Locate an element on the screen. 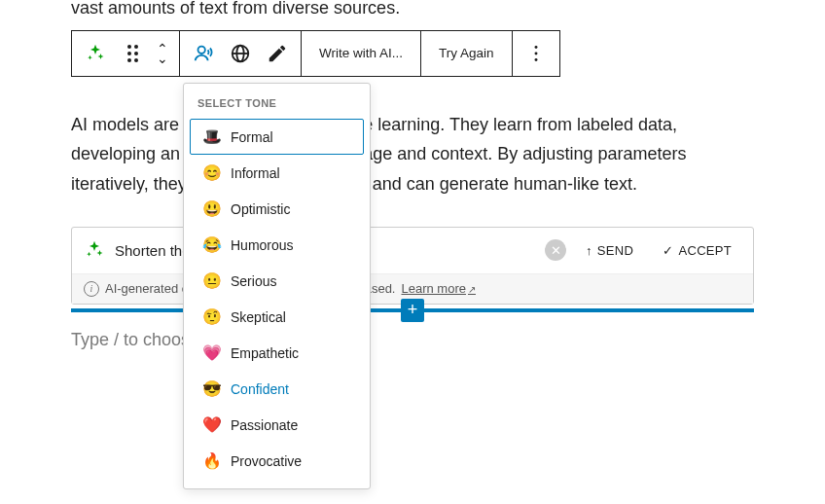  info-icon: i is located at coordinates (91, 289).